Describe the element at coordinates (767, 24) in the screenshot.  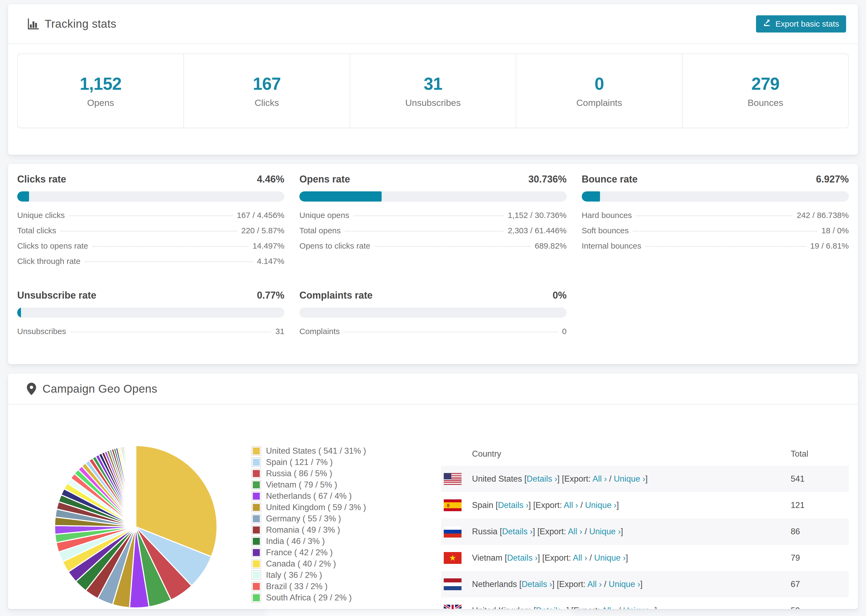
I see `export-icon` at that location.